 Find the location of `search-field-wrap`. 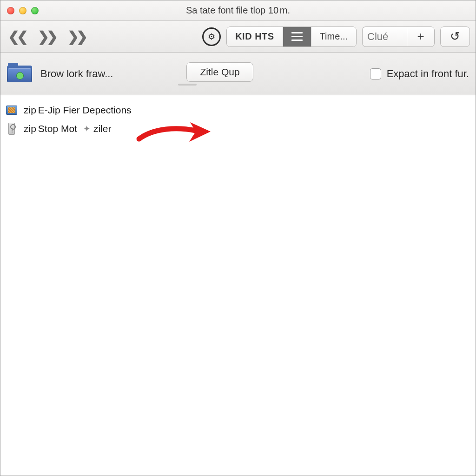

search-field-wrap is located at coordinates (384, 37).